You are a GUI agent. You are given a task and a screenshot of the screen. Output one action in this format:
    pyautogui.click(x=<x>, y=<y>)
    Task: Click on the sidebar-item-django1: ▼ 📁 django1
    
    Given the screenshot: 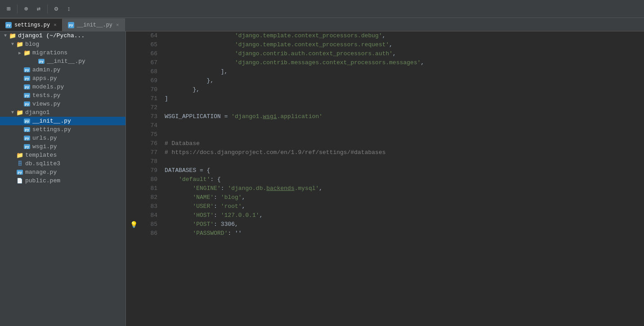 What is the action you would take?
    pyautogui.click(x=63, y=112)
    